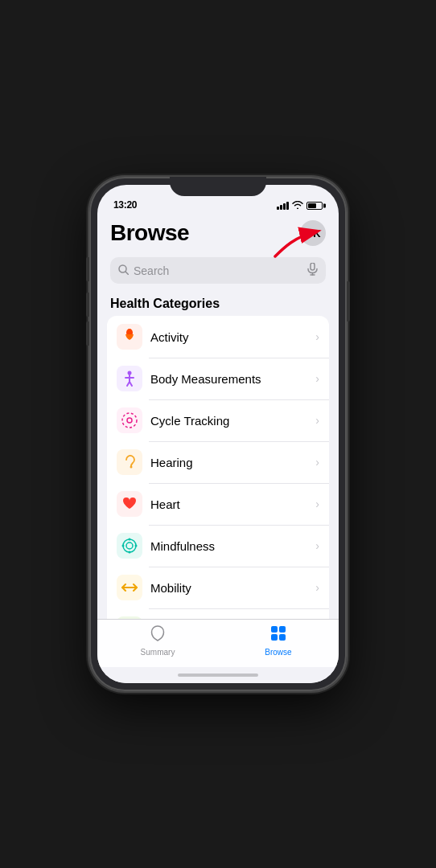 This screenshot has height=868, width=436. What do you see at coordinates (158, 635) in the screenshot?
I see `summary-tab-icon` at bounding box center [158, 635].